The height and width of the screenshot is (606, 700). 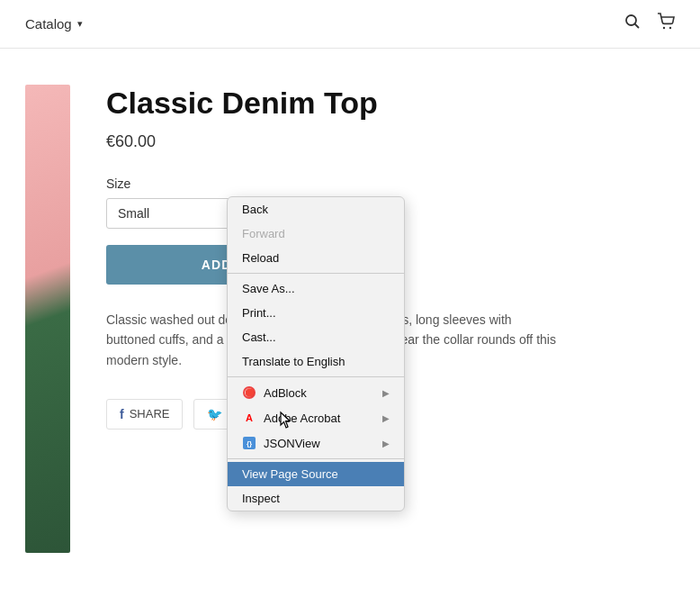 I want to click on catalog-chevron-icon: ▾, so click(x=80, y=23).